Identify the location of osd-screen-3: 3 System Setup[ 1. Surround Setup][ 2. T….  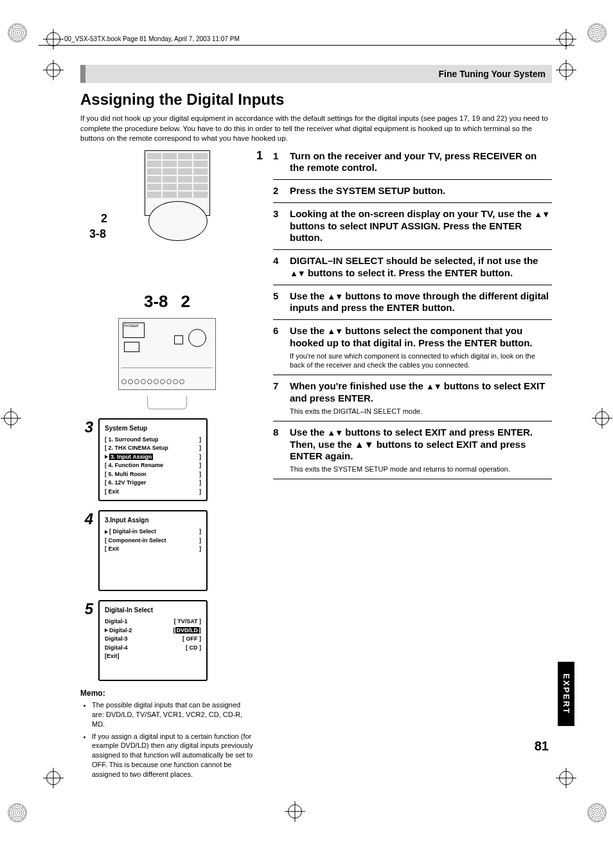
(167, 460).